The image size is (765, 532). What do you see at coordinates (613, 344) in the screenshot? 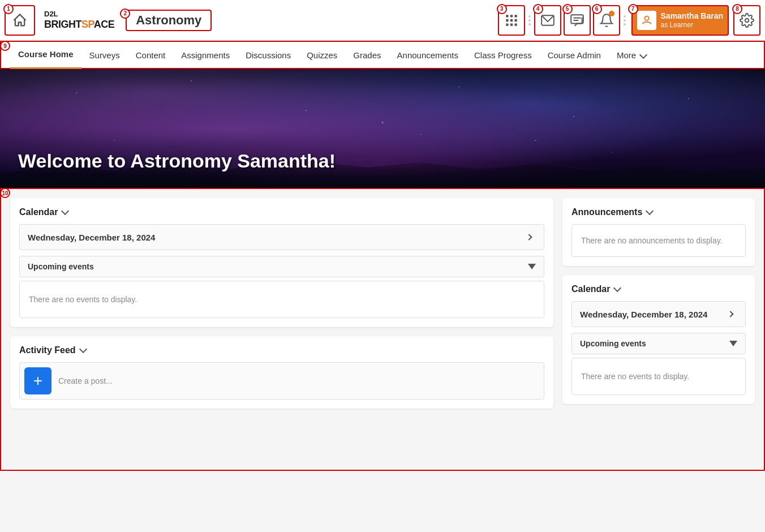
I see `right-upcoming-events-label: Upcoming events` at bounding box center [613, 344].